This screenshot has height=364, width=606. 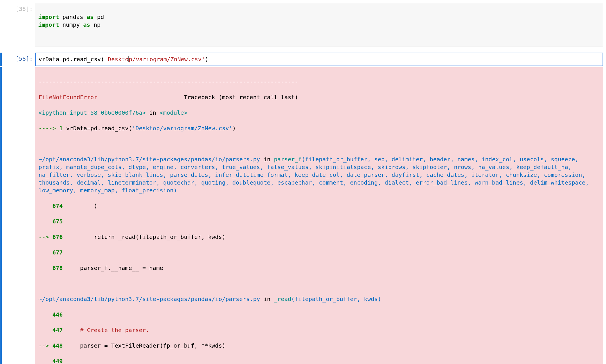 What do you see at coordinates (288, 159) in the screenshot?
I see `frame-fn: parser_f` at bounding box center [288, 159].